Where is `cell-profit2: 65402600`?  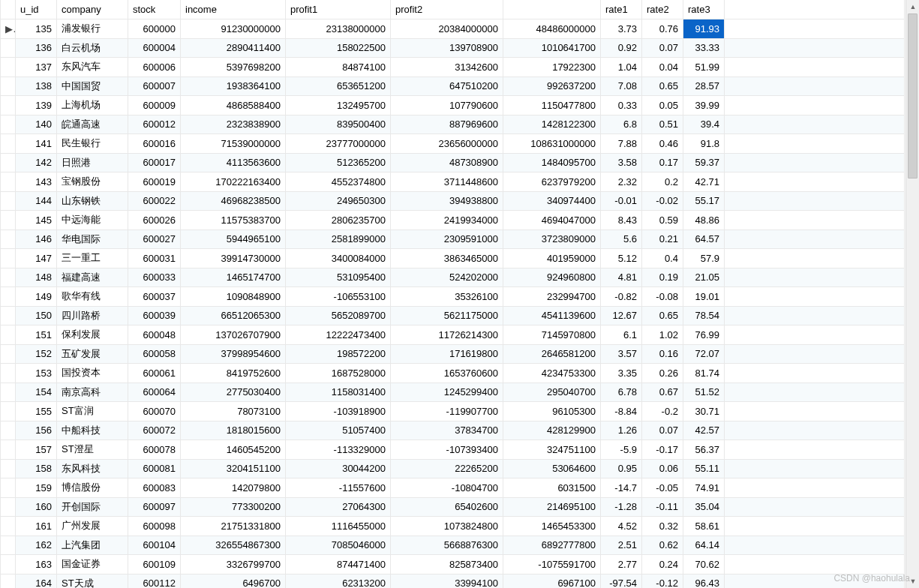 cell-profit2: 65402600 is located at coordinates (447, 507).